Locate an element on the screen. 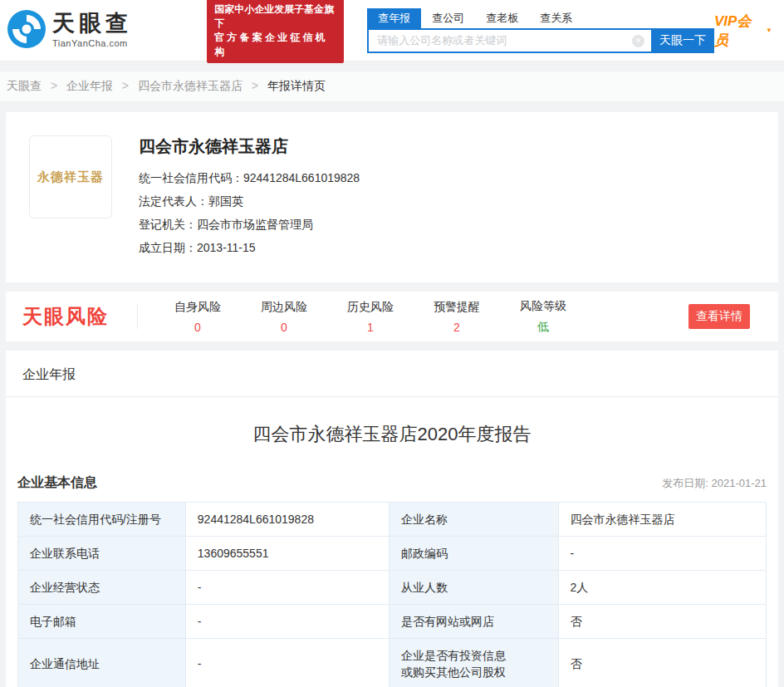 This screenshot has width=784, height=687. table-row: 统一社会信用代码/注册号 92441284L661019828 企业名称 四会市… is located at coordinates (392, 520).